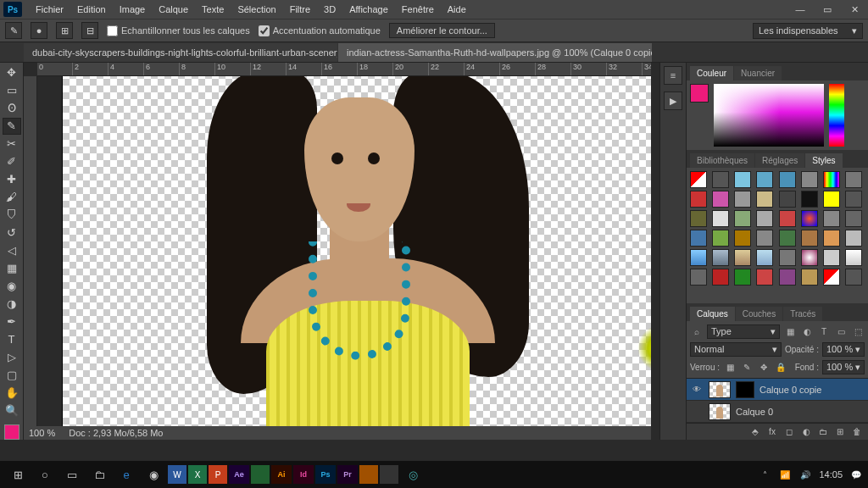  What do you see at coordinates (697, 412) in the screenshot?
I see `visibility-icon` at bounding box center [697, 412].